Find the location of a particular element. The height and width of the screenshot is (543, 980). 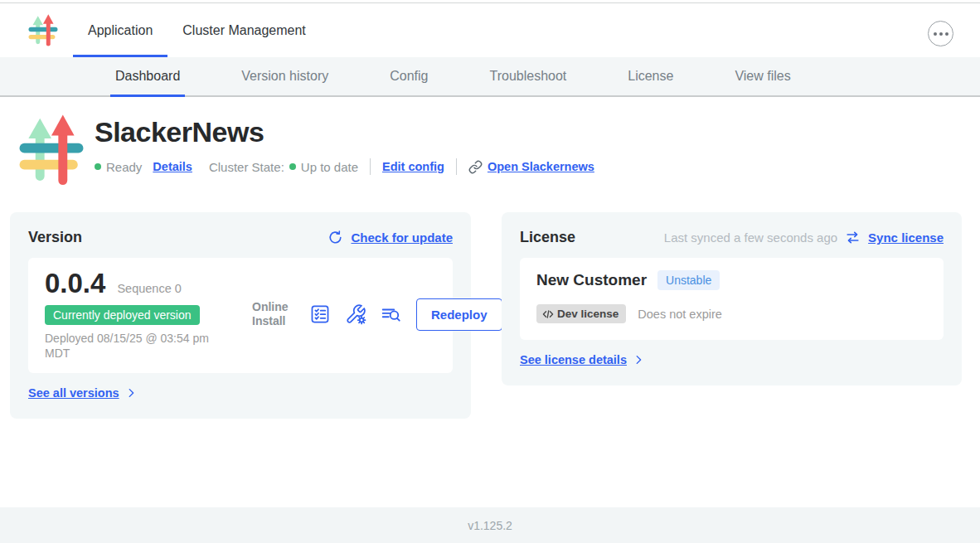

header-tabs: Application Cluster Management is located at coordinates (197, 30).